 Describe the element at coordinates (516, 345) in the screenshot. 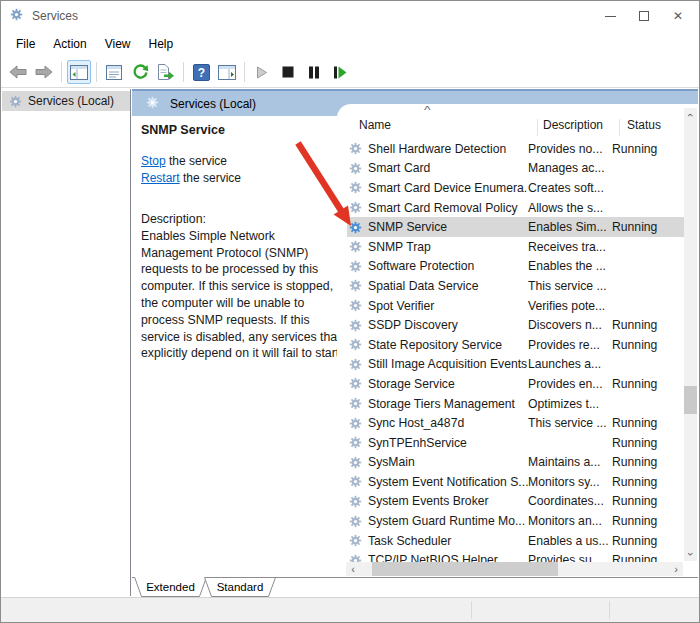

I see `table-row: State Repository Service Provides re... …` at that location.